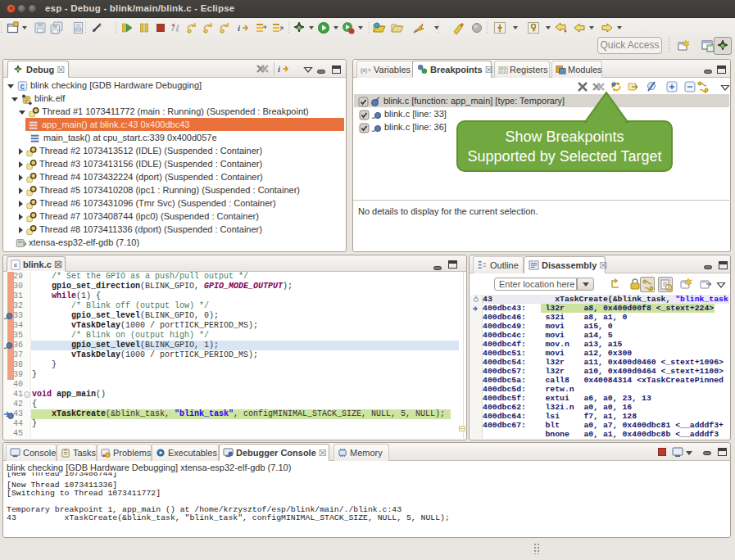 This screenshot has height=560, width=735. Describe the element at coordinates (364, 70) in the screenshot. I see `svg-text: (x)` at that location.